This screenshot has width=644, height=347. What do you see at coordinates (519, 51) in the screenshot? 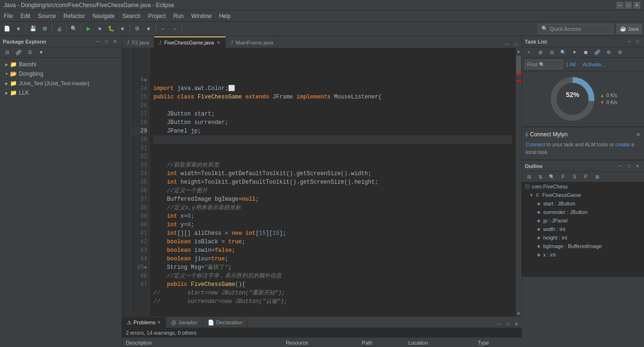
I see `scroll-up-button: ▲` at bounding box center [519, 51].